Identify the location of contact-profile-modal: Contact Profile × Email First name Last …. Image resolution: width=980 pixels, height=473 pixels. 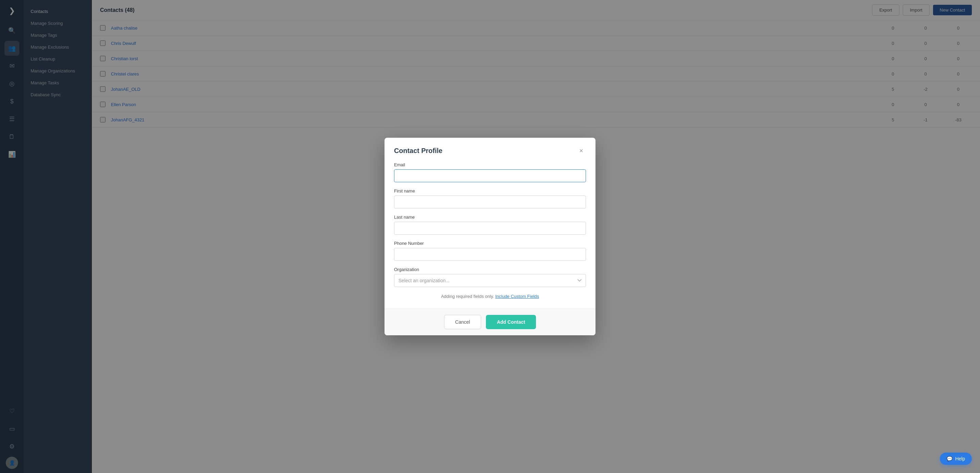
(490, 236).